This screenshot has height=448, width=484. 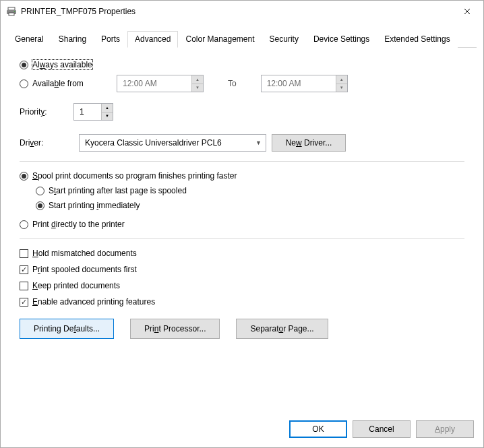 What do you see at coordinates (63, 84) in the screenshot?
I see `radio-available-from: Available from` at bounding box center [63, 84].